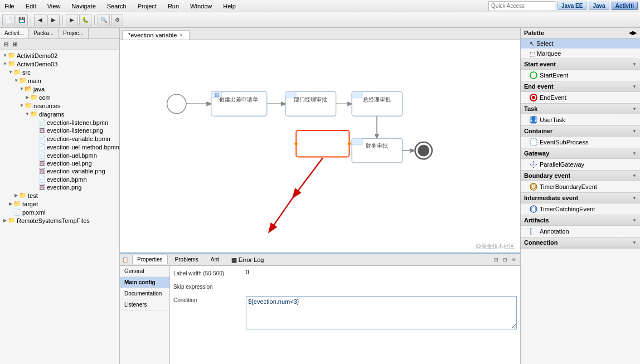 The image size is (640, 364). What do you see at coordinates (634, 109) in the screenshot?
I see `task-section-arrow: ▼` at bounding box center [634, 109].